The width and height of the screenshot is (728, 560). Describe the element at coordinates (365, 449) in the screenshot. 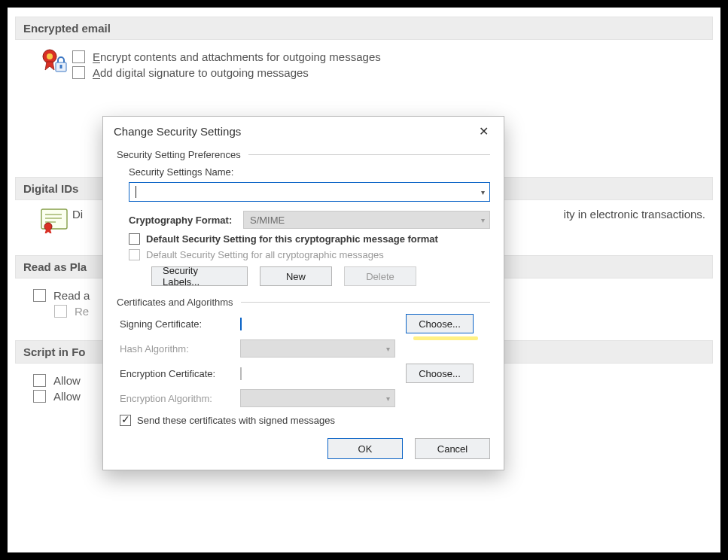

I see `ok-button: OK` at that location.